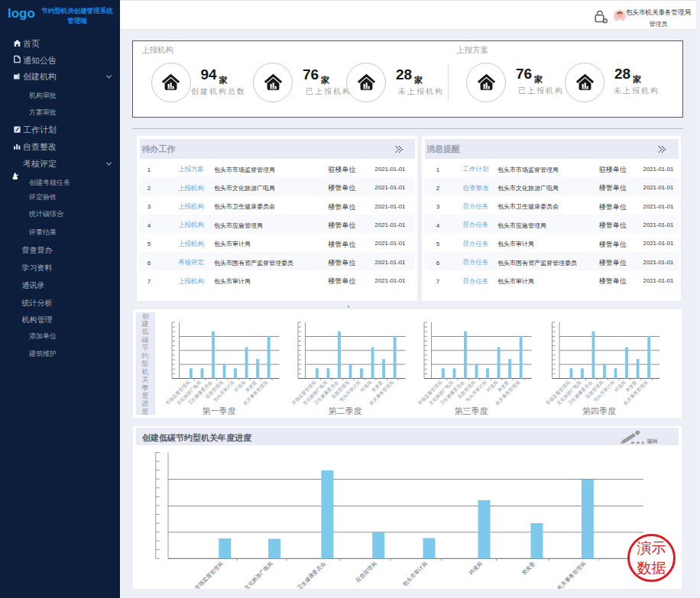 This screenshot has width=700, height=598. I want to click on svg-text: 第三季度, so click(471, 411).